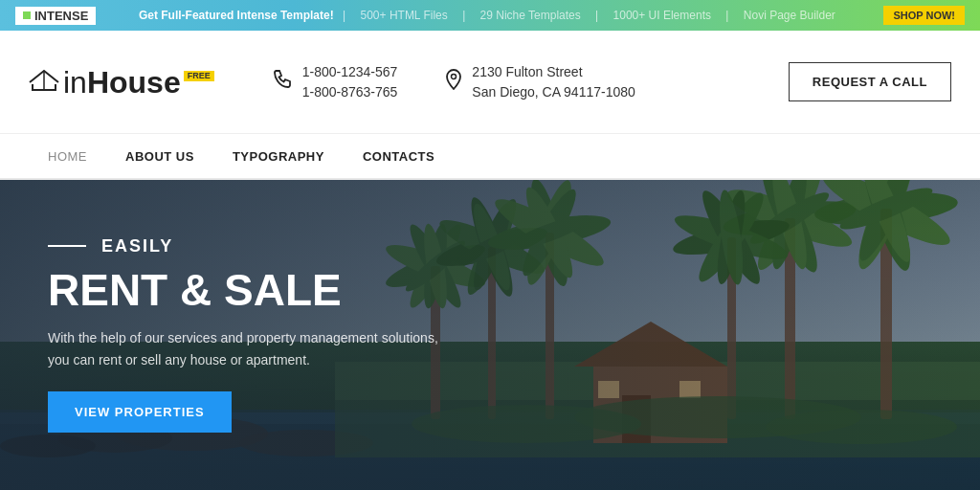 Image resolution: width=980 pixels, height=490 pixels. What do you see at coordinates (75, 82) in the screenshot?
I see `logo-in: in` at bounding box center [75, 82].